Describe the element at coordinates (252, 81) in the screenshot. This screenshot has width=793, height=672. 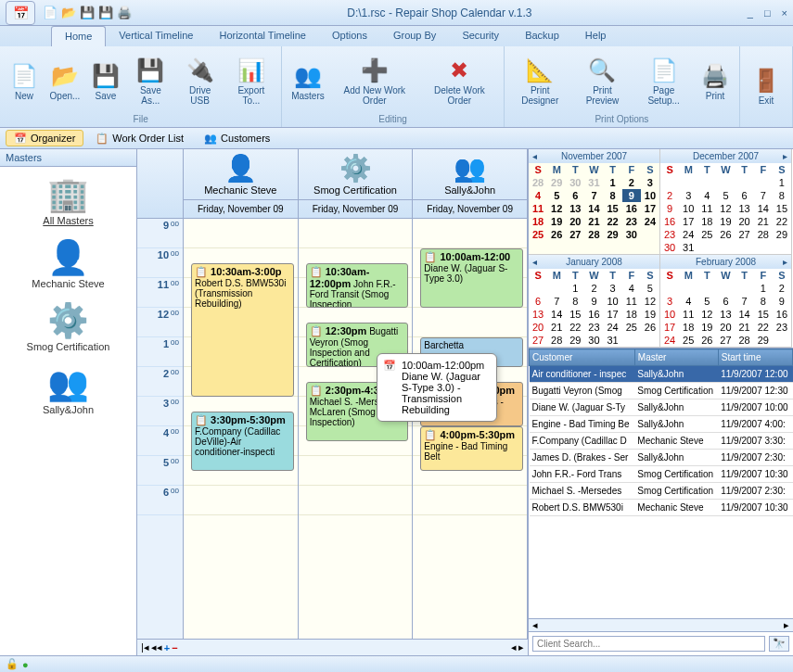
I see `export-button: 📊Export To...` at that location.